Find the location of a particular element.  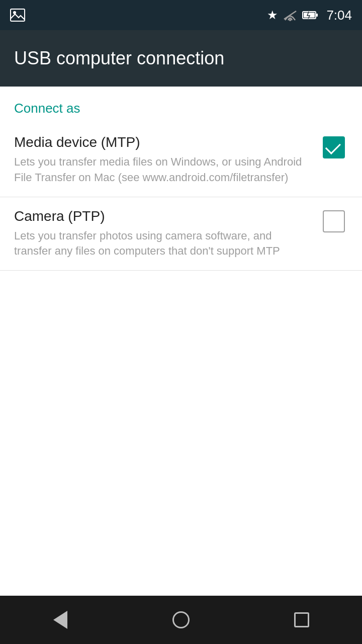

ptp-option-text: Camera (PTP) Lets you transfer photos us… is located at coordinates (167, 234).